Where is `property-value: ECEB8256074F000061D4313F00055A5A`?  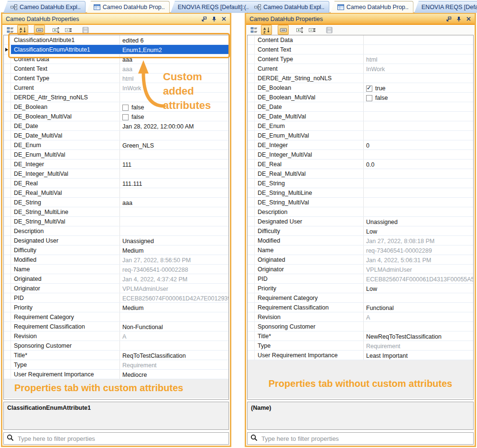
property-value: ECEB8256074F000061D4313F00055A5A is located at coordinates (419, 279).